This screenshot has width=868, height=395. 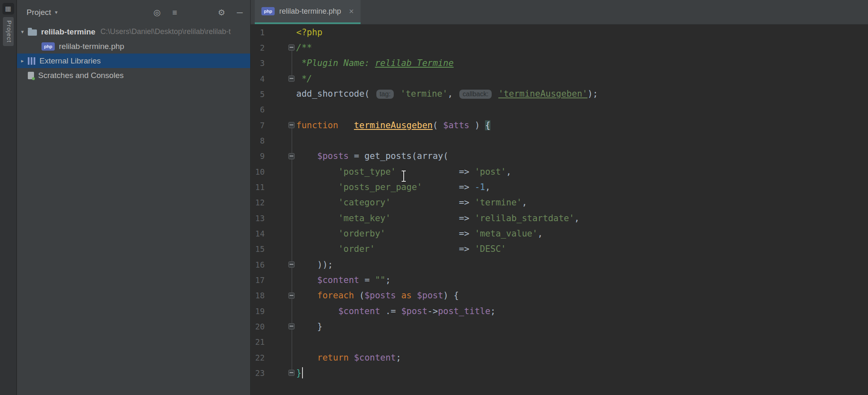 I want to click on code-line-7: 7function termineAusgeben( $atts ) {, so click(x=559, y=125).